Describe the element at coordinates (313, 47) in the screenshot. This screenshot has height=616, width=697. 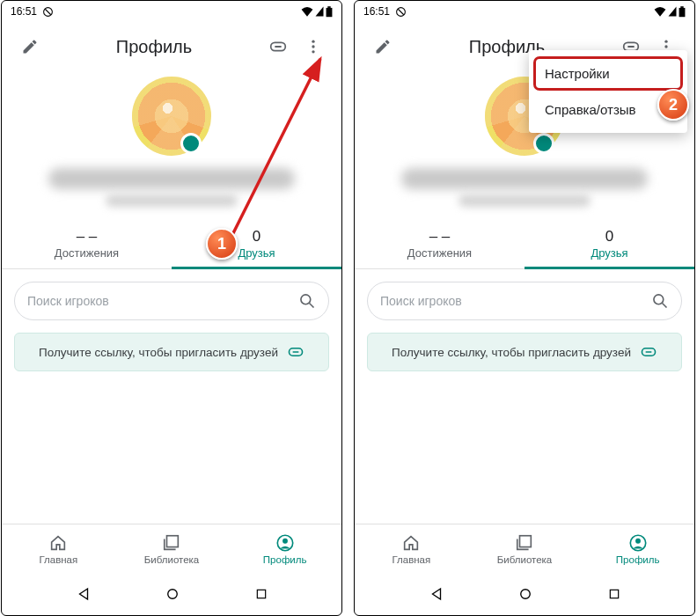
I see `more-button` at that location.